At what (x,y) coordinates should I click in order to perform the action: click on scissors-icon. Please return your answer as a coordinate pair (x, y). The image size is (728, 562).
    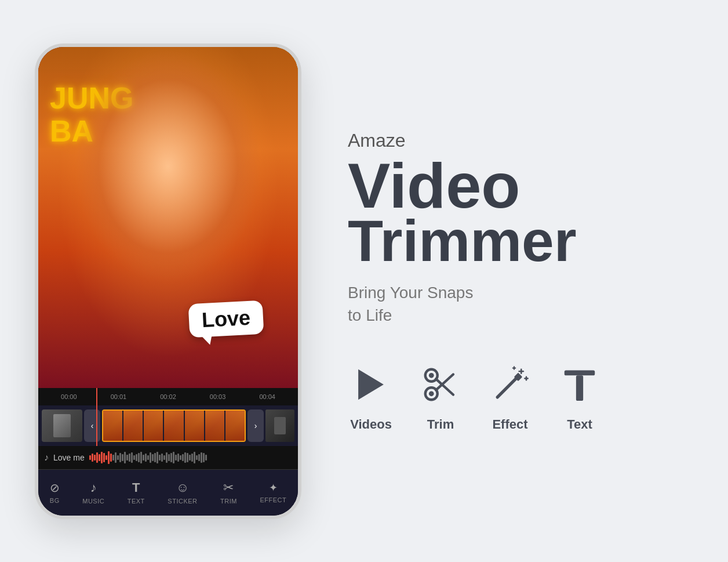
    Looking at the image, I should click on (441, 385).